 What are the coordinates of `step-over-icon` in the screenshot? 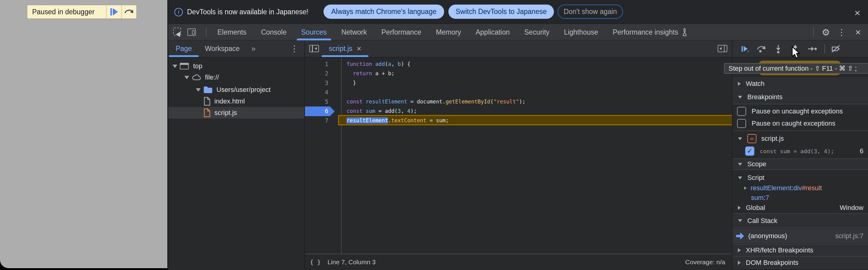 It's located at (762, 49).